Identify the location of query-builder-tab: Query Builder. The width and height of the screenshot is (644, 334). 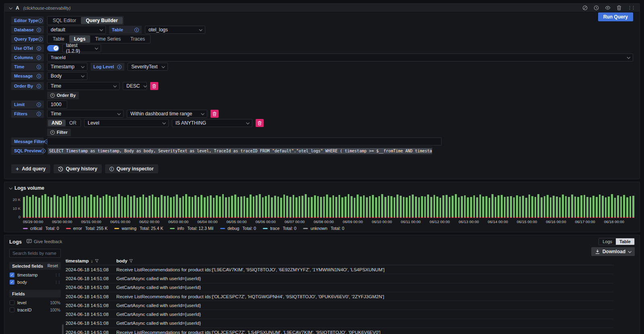
(101, 20).